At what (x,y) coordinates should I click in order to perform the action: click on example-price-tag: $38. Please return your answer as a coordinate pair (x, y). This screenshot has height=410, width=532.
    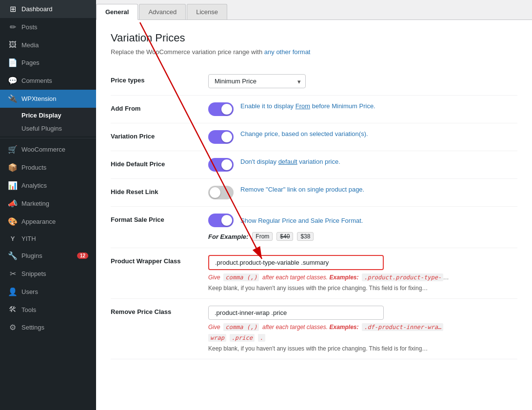
    Looking at the image, I should click on (305, 236).